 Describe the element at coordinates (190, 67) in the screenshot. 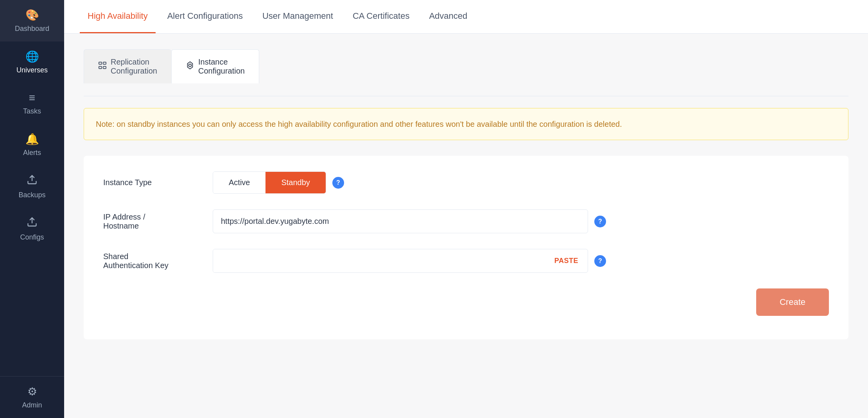

I see `instance-icon` at that location.